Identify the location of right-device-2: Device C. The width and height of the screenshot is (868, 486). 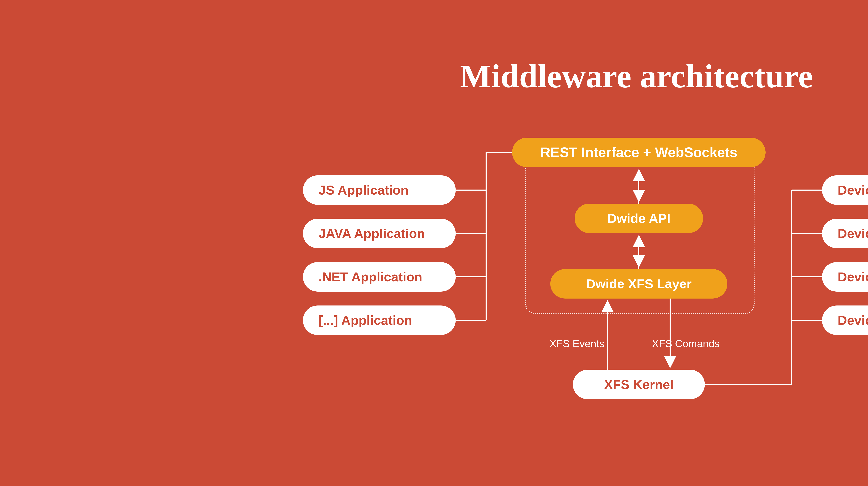
(845, 277).